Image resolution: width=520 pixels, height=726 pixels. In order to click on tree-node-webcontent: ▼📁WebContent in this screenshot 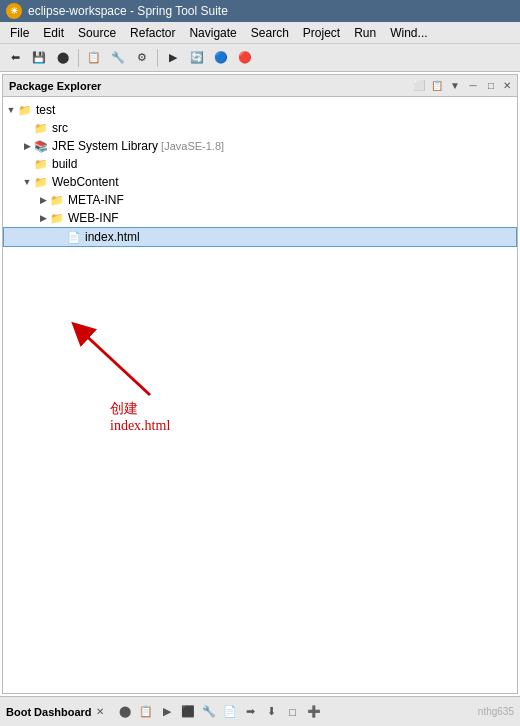, I will do `click(260, 182)`.